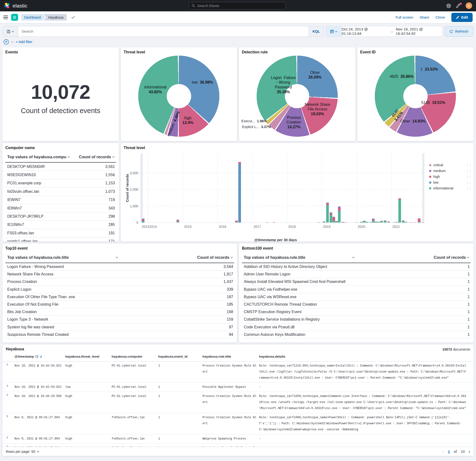 The height and width of the screenshot is (461, 476). I want to click on table-row: Bypass UAC via Fodhelper.exe1, so click(356, 290).